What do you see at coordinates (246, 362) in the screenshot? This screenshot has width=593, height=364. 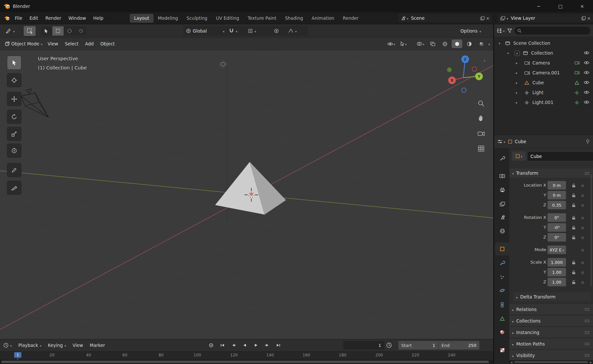 I see `timeline-scrollbar` at bounding box center [246, 362].